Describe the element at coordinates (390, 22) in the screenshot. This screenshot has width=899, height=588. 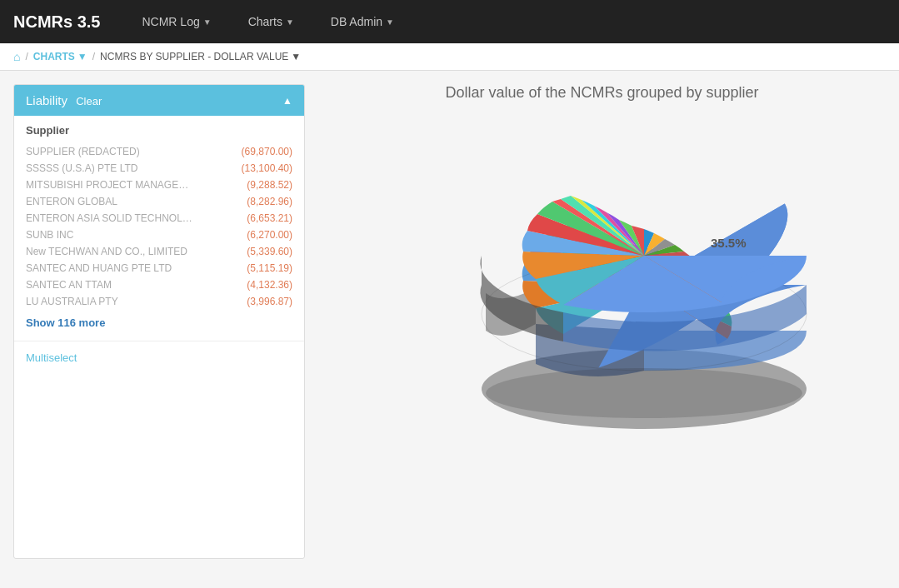
I see `nav-db-admin-caret: ▼` at that location.